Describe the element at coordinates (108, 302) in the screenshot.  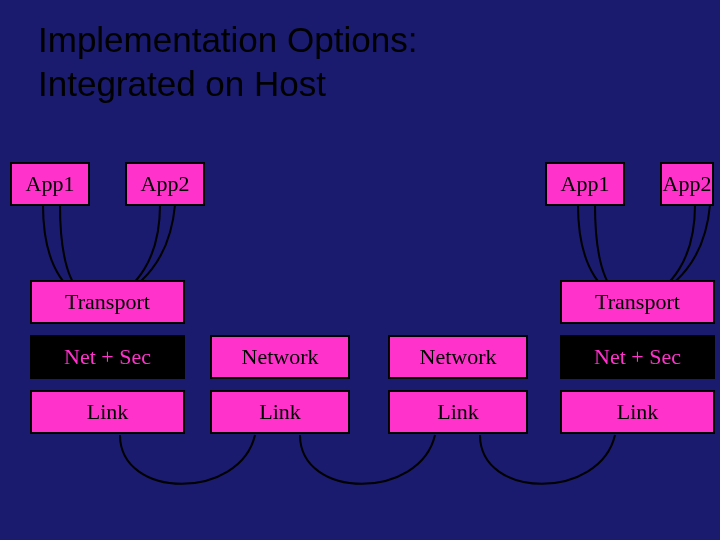
I see `left-transport-box: Transport` at that location.